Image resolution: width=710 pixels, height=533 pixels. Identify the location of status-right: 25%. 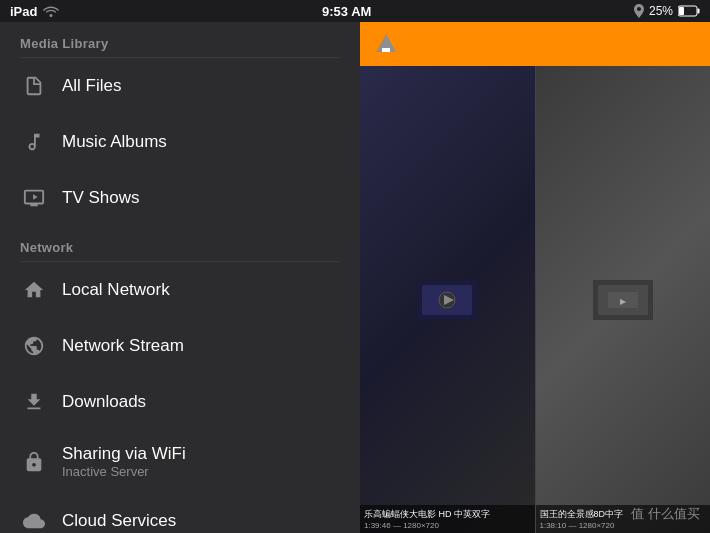
(667, 11).